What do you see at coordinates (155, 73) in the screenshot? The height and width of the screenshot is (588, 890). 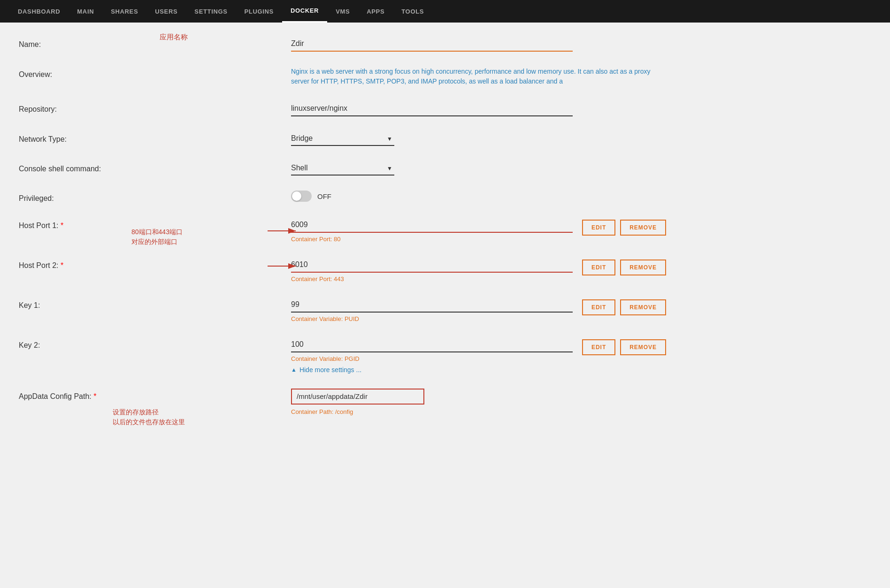 I see `overview-label: Overview:` at bounding box center [155, 73].